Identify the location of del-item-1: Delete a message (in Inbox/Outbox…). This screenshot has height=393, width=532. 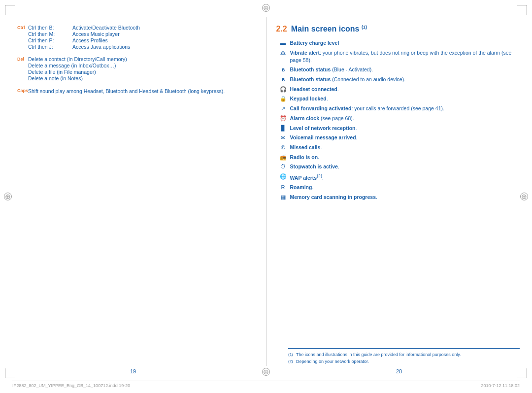
(142, 66).